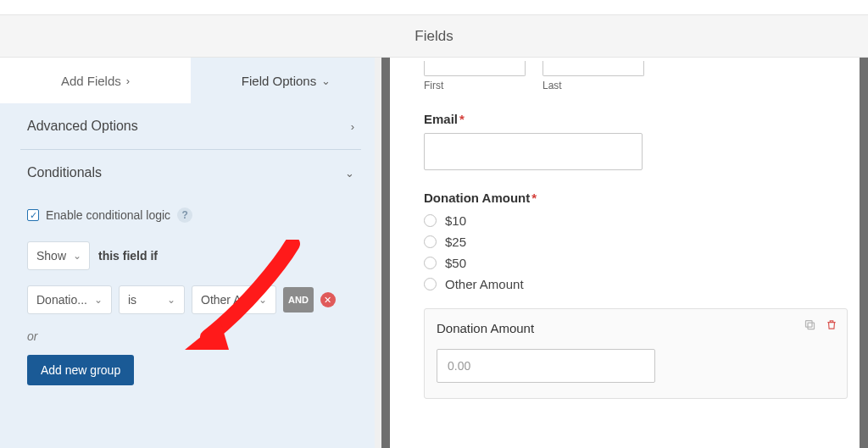 The image size is (868, 448). What do you see at coordinates (386, 252) in the screenshot?
I see `pane-divider` at bounding box center [386, 252].